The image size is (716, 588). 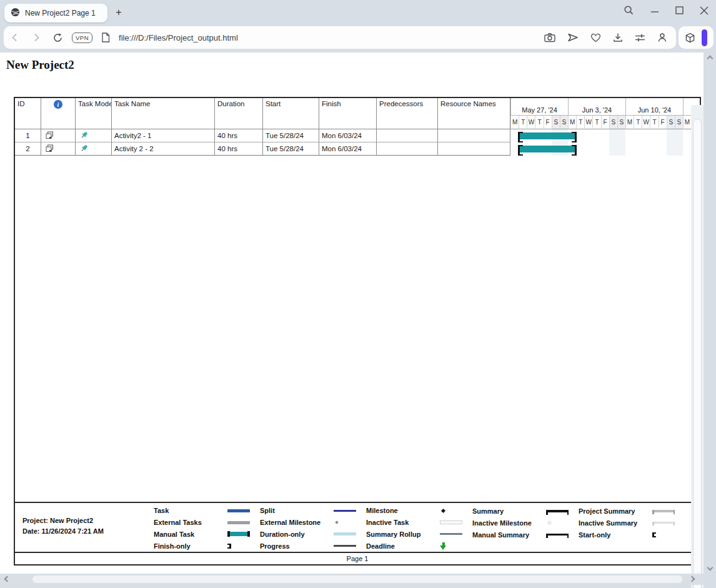 I want to click on scroll-down-icon, so click(x=710, y=568).